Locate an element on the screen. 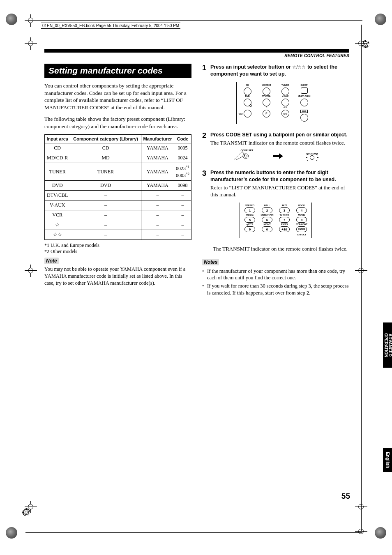  intro-paragraph-1: You can control other components by sett… is located at coordinates (118, 97).